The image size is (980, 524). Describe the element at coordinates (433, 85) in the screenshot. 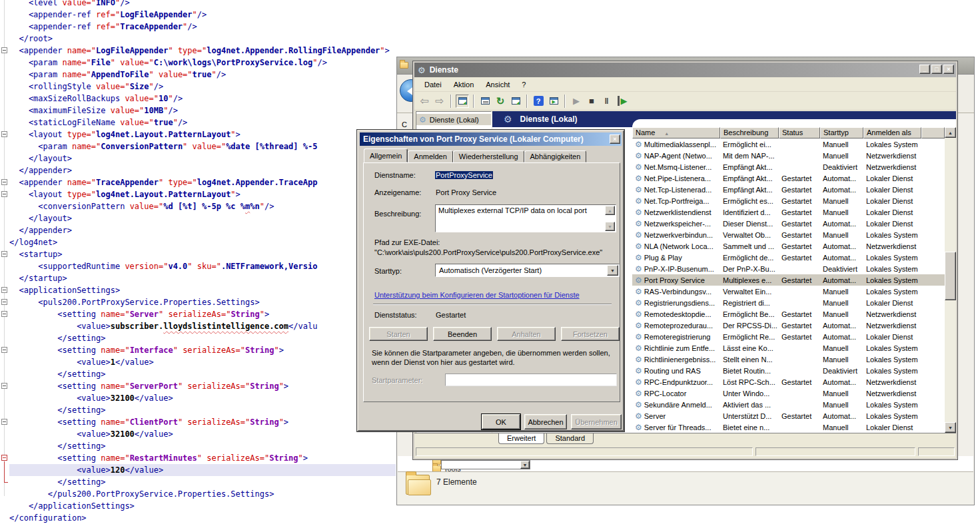

I see `menu-item-datei: Datei` at that location.